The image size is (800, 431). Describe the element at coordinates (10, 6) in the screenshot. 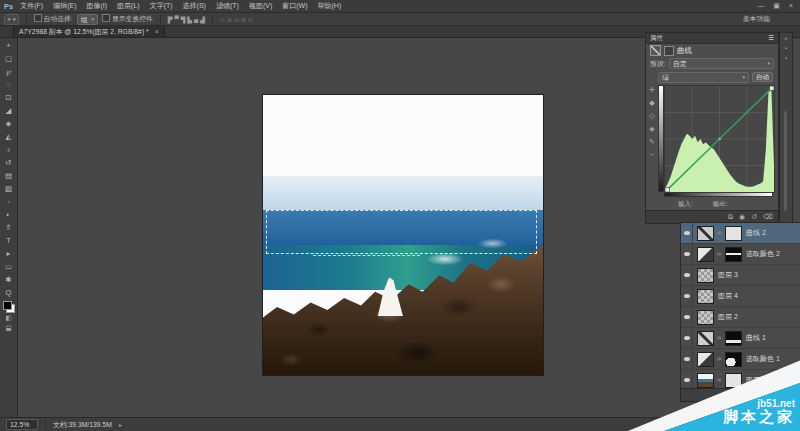

I see `app-logo: Ps` at that location.